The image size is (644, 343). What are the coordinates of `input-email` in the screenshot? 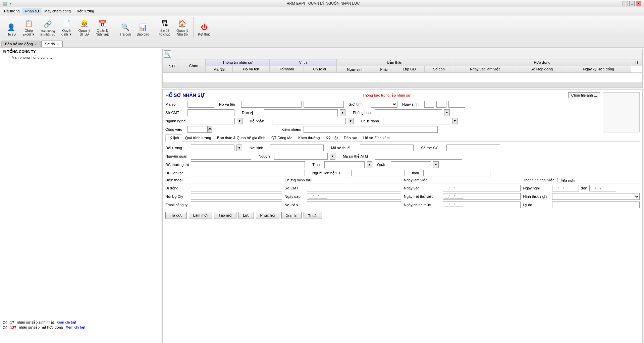 It's located at (457, 173).